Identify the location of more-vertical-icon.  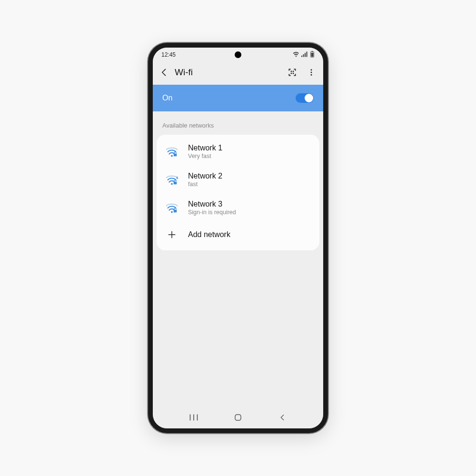
(311, 72).